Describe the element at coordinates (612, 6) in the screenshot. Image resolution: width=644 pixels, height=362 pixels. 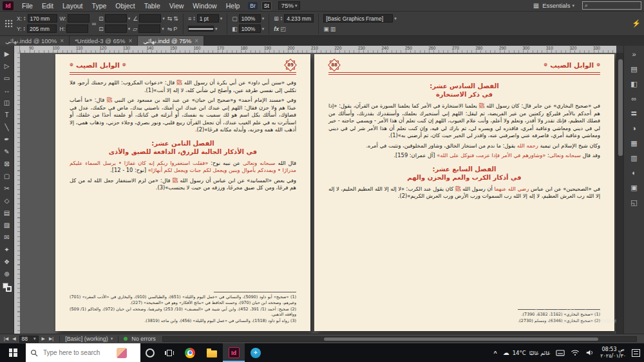
I see `search-input` at that location.